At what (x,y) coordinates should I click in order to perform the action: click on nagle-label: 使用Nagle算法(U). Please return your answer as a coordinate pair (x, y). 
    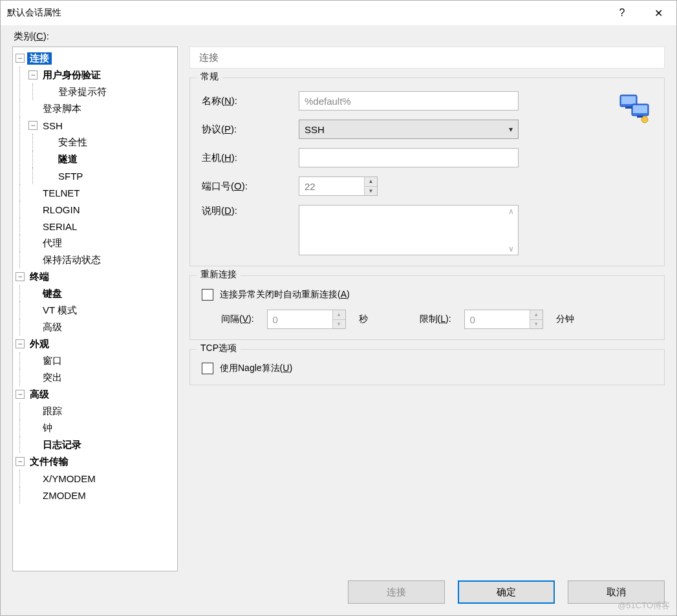
    Looking at the image, I should click on (256, 368).